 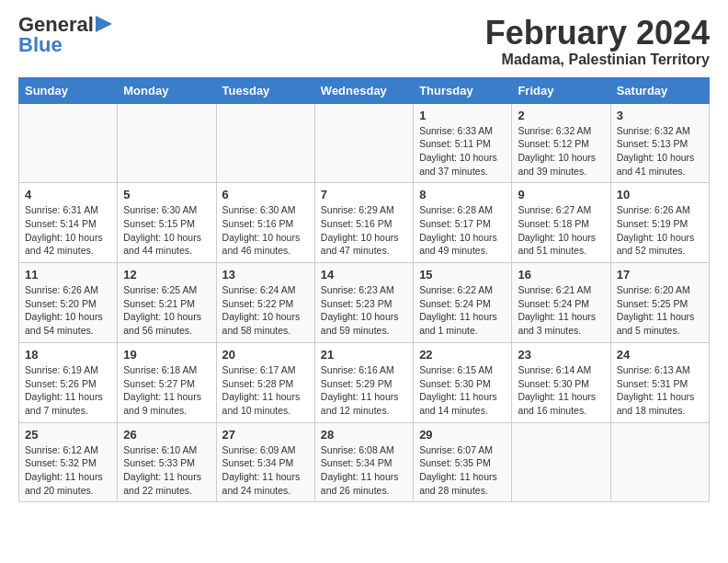 What do you see at coordinates (561, 355) in the screenshot?
I see `day-number: 23` at bounding box center [561, 355].